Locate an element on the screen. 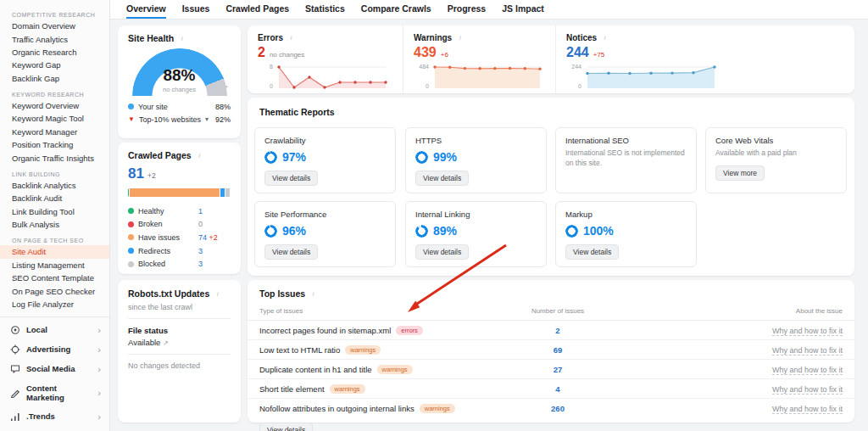  sidebar-item-listing-management: Listing Management is located at coordinates (54, 265).